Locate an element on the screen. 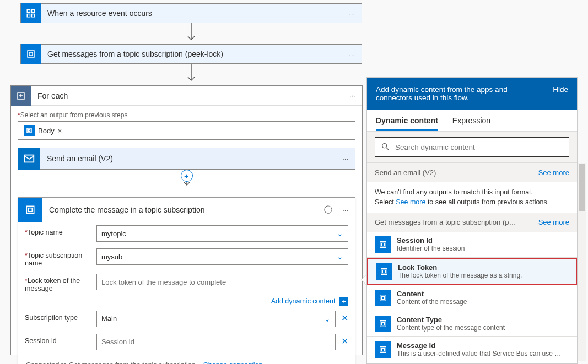 This screenshot has height=364, width=588. lock-token-input is located at coordinates (223, 282).